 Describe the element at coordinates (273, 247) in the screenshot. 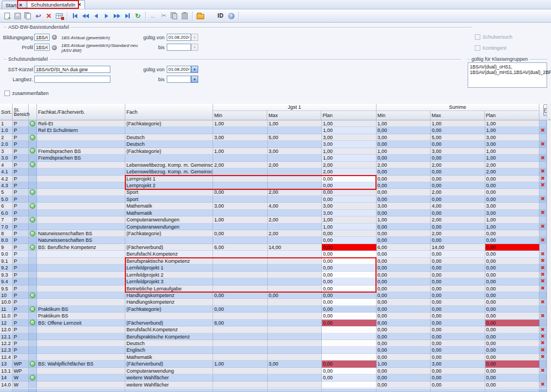

I see `table-row: 9PBS: Berufliche Kompetenz(Fächerverbund…` at that location.